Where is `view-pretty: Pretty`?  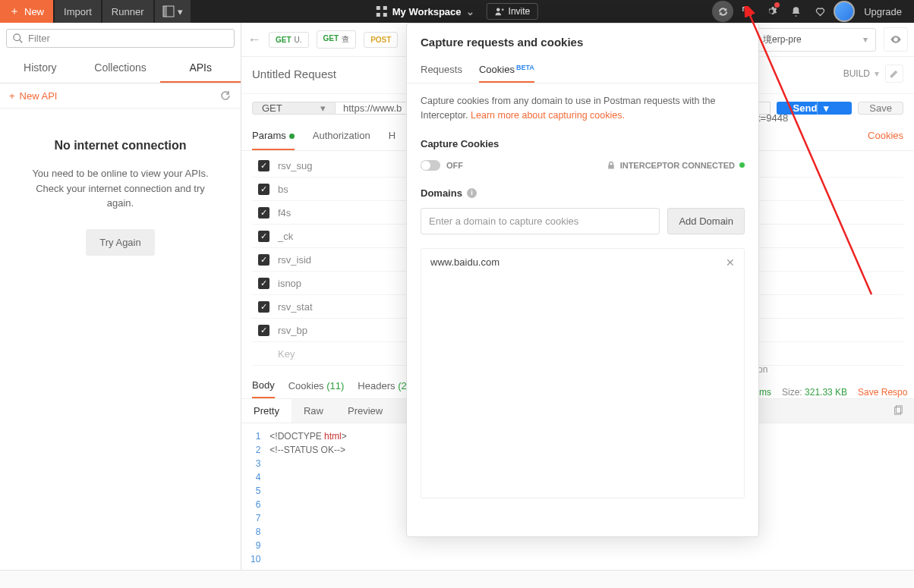
view-pretty: Pretty is located at coordinates (266, 411).